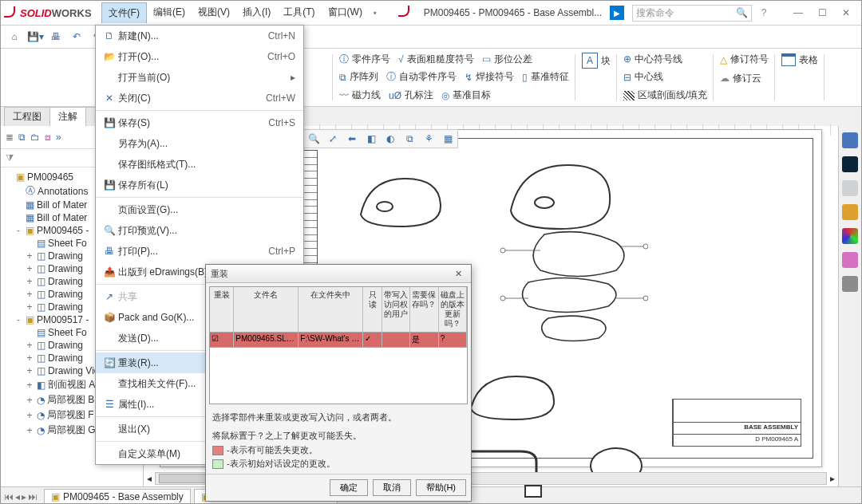  I want to click on search-icon: 🔍, so click(742, 13).